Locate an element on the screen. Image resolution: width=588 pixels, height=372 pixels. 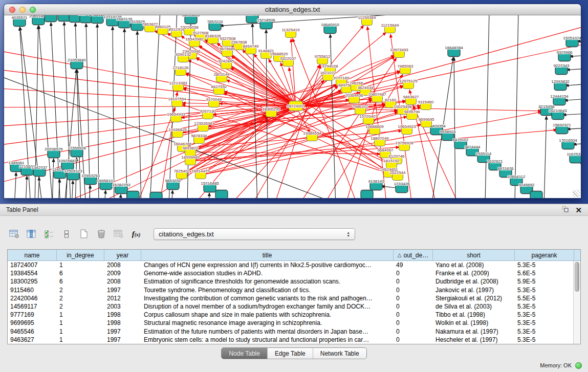
graph-node: 8454749 is located at coordinates (251, 49).